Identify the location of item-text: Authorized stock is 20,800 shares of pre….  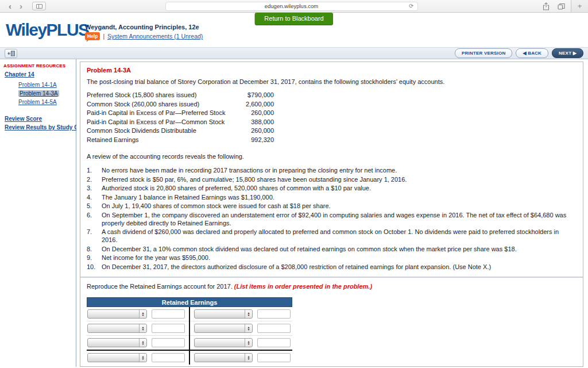
(339, 188).